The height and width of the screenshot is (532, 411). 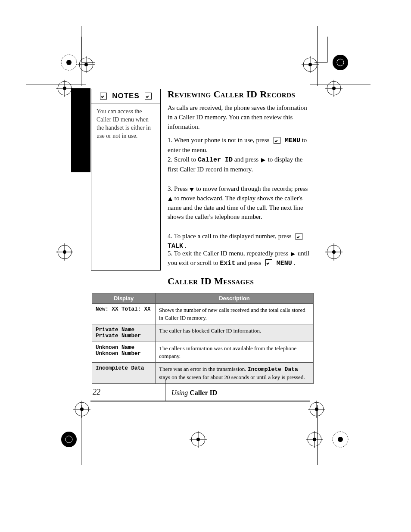 I want to click on cell-description: The caller has blocked Caller ID informa…, so click(x=234, y=333).